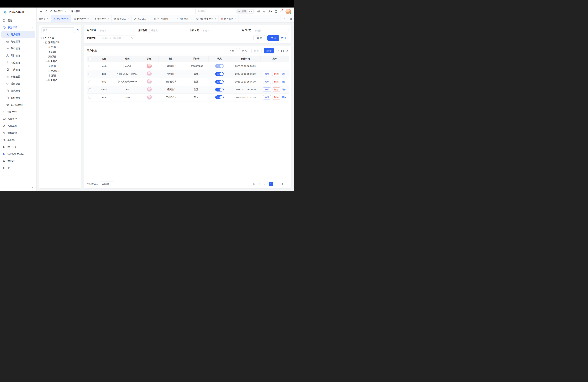 The width and height of the screenshot is (588, 382). What do you see at coordinates (18, 77) in the screenshot?
I see `sidebar-item-params: 参数设置` at bounding box center [18, 77].